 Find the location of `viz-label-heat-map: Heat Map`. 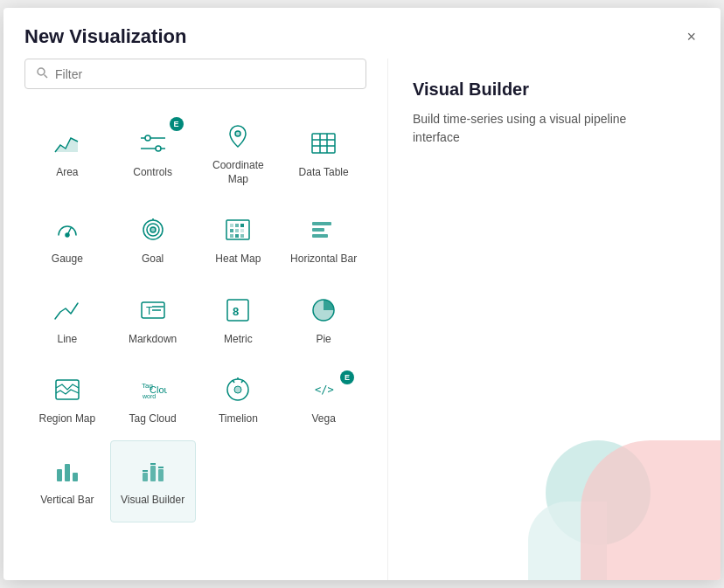

viz-label-heat-map: Heat Map is located at coordinates (238, 259).